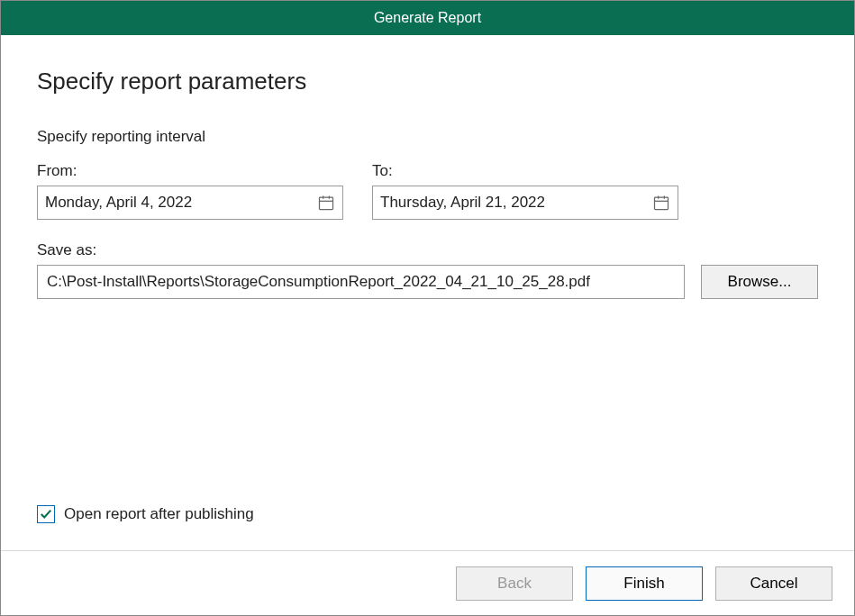 Image resolution: width=855 pixels, height=616 pixels. I want to click on save-as-label: Save as:, so click(427, 250).